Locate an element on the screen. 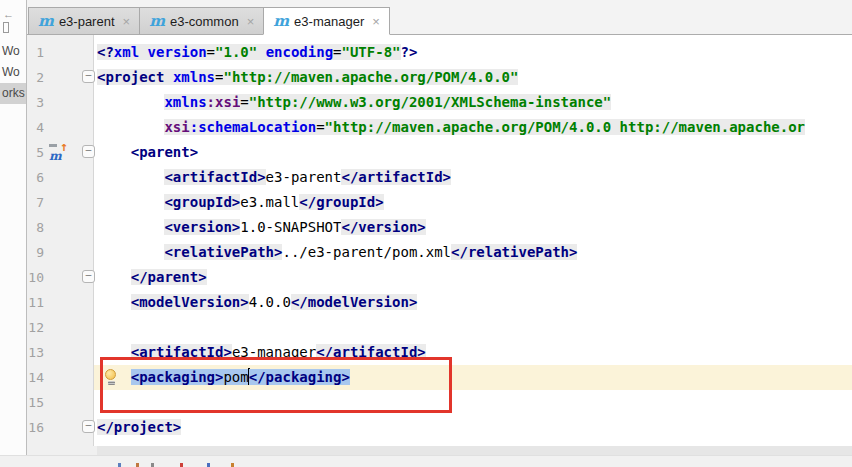 This screenshot has width=852, height=467. code-text: <relativePath>../e3-parent/pom.xml</rela… is located at coordinates (473, 252).